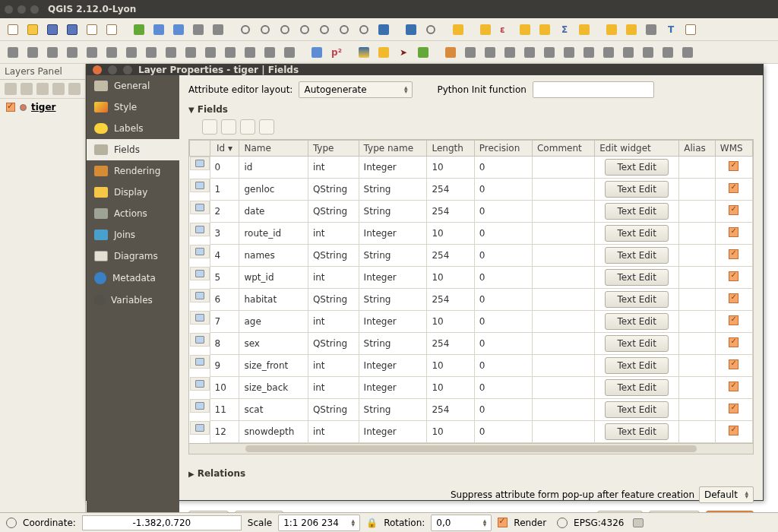 The height and width of the screenshot is (532, 778). Describe the element at coordinates (490, 52) in the screenshot. I see `s2-icon` at that location.